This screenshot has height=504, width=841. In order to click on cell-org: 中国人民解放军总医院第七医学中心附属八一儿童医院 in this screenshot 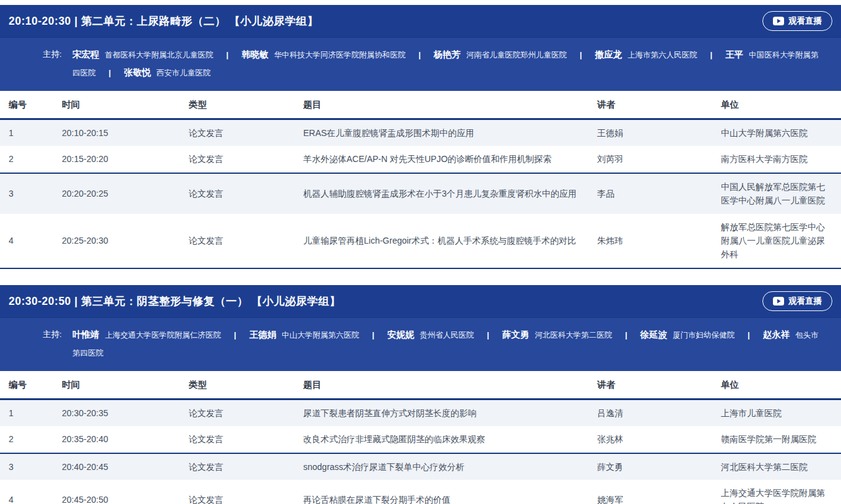, I will do `click(778, 194)`.